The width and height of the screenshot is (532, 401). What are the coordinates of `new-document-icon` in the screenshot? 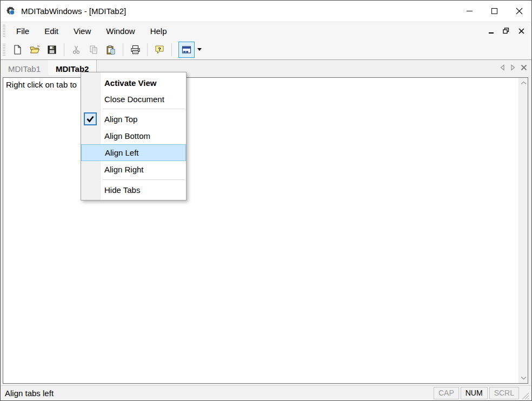 It's located at (17, 50).